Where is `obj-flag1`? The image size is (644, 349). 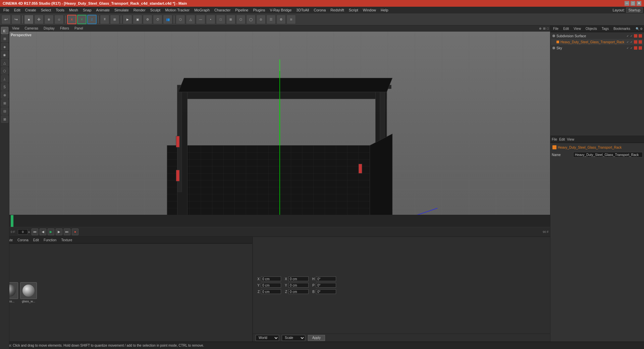
obj-flag1 is located at coordinates (636, 36).